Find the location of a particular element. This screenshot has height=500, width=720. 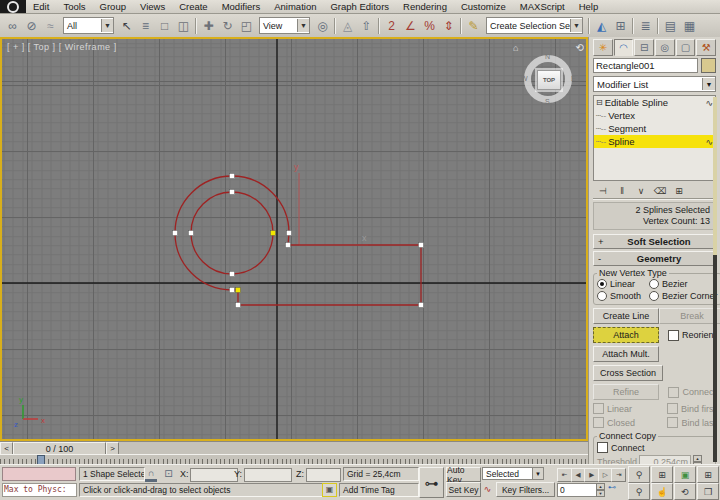

selection-lock-icon: ∩ is located at coordinates (151, 475).